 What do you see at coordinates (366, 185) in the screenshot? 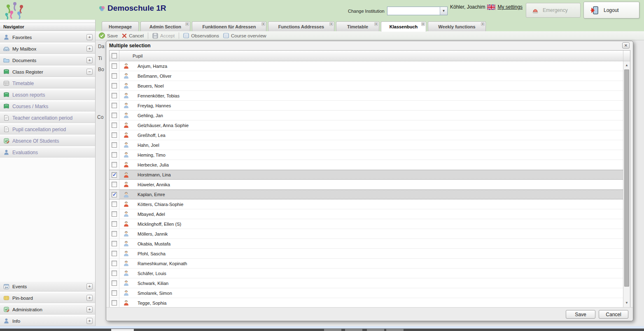
I see `pupil-row: Hüweler, Annika` at bounding box center [366, 185].